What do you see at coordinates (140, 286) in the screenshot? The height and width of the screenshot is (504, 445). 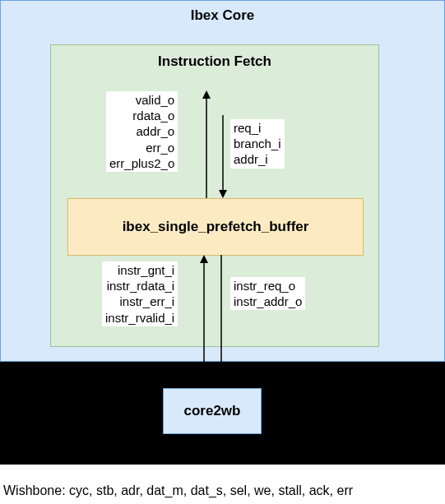 I see `signal-instr-rdata-i: instr_rdata_i` at bounding box center [140, 286].